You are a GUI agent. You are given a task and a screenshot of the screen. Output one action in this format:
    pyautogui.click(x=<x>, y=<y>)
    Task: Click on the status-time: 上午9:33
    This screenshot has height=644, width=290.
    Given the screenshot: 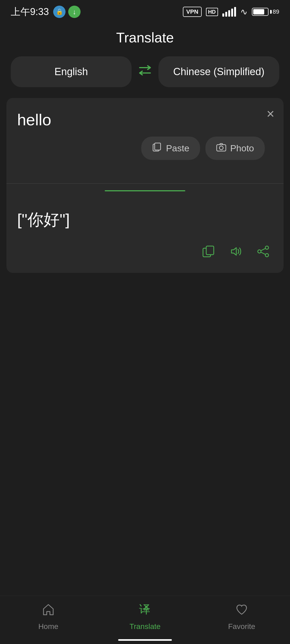 What is the action you would take?
    pyautogui.click(x=30, y=12)
    